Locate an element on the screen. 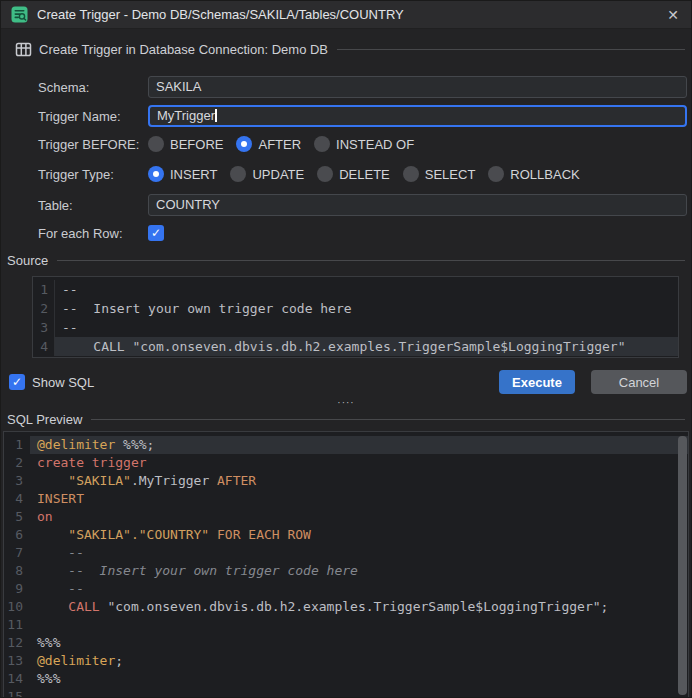 Image resolution: width=692 pixels, height=698 pixels. splitter-handle: ···· is located at coordinates (346, 404).